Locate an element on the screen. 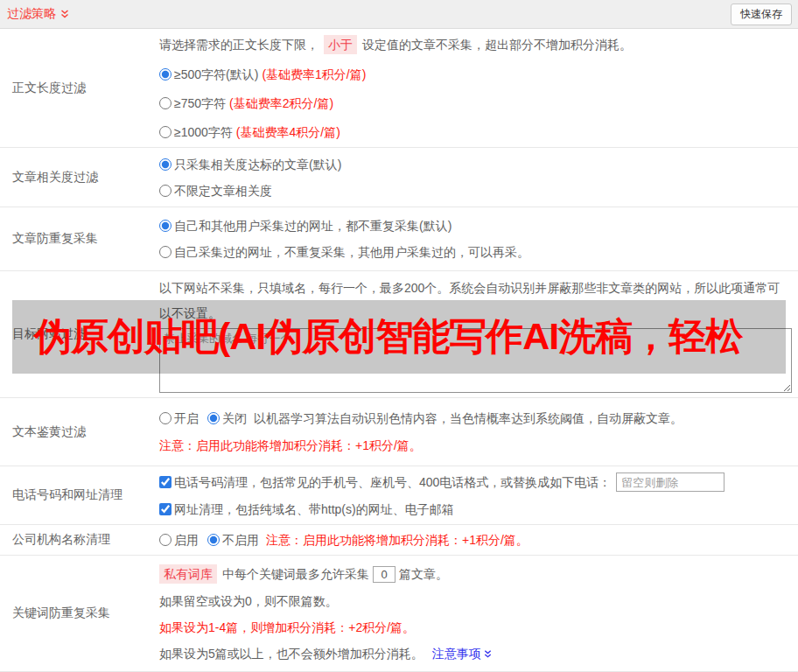  radio-porn-off-input is located at coordinates (214, 418).